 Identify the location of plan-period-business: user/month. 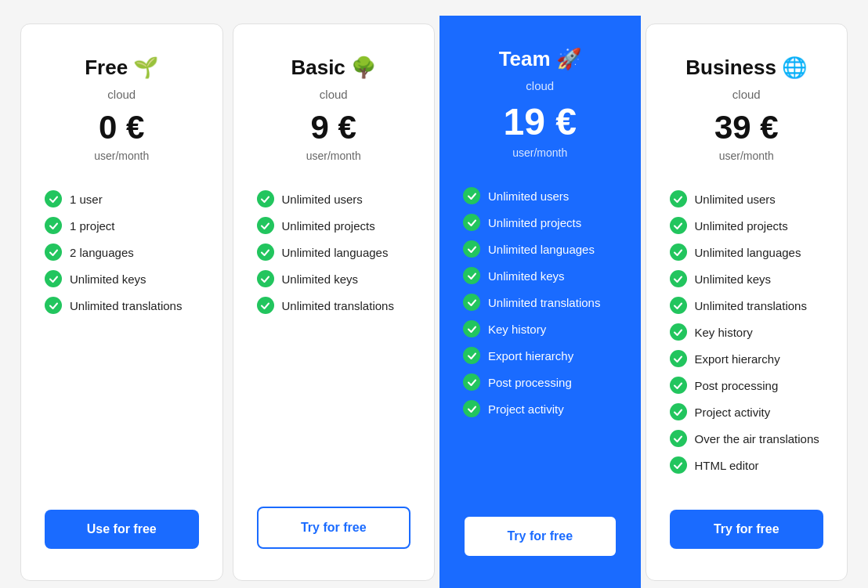
(747, 156).